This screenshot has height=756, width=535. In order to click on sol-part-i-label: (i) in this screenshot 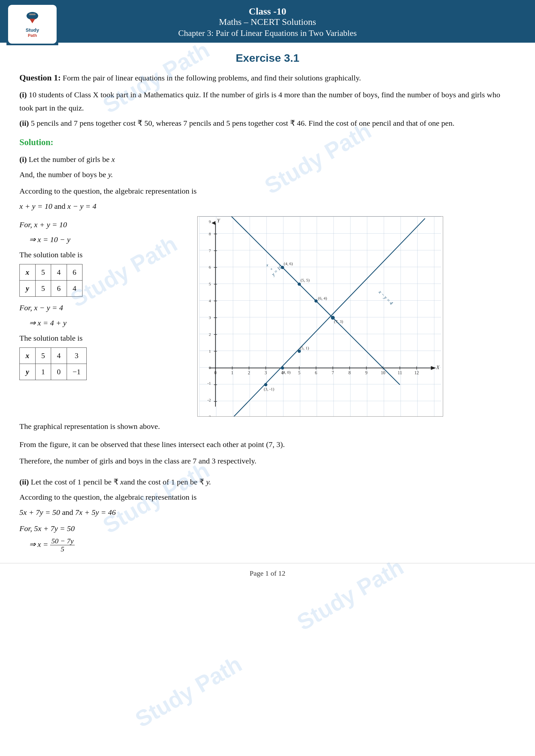, I will do `click(23, 159)`.